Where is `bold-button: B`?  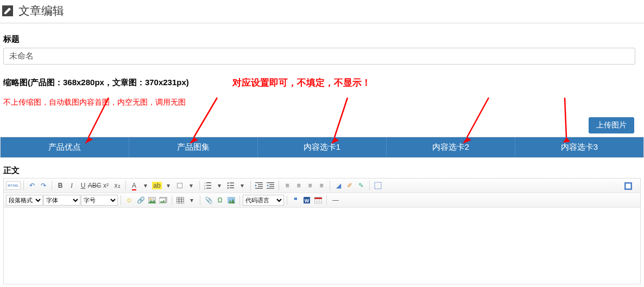 bold-button: B is located at coordinates (60, 186).